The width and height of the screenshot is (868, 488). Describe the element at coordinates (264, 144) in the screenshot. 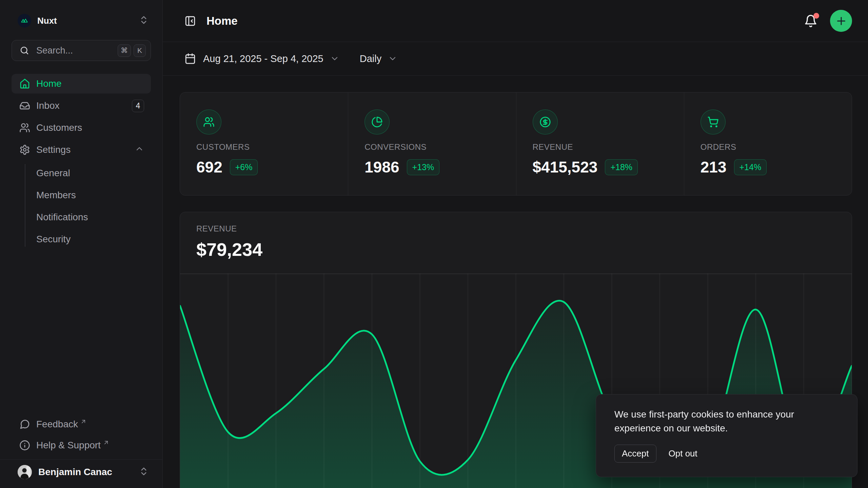

I see `stat-card-customers: CUSTOMERS 692 +6%` at that location.